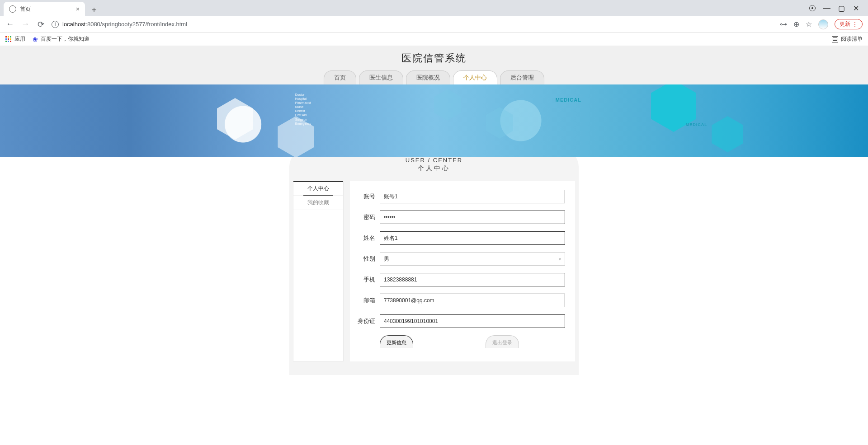 The width and height of the screenshot is (868, 445). I want to click on zoom-icon: ⊕, so click(797, 24).